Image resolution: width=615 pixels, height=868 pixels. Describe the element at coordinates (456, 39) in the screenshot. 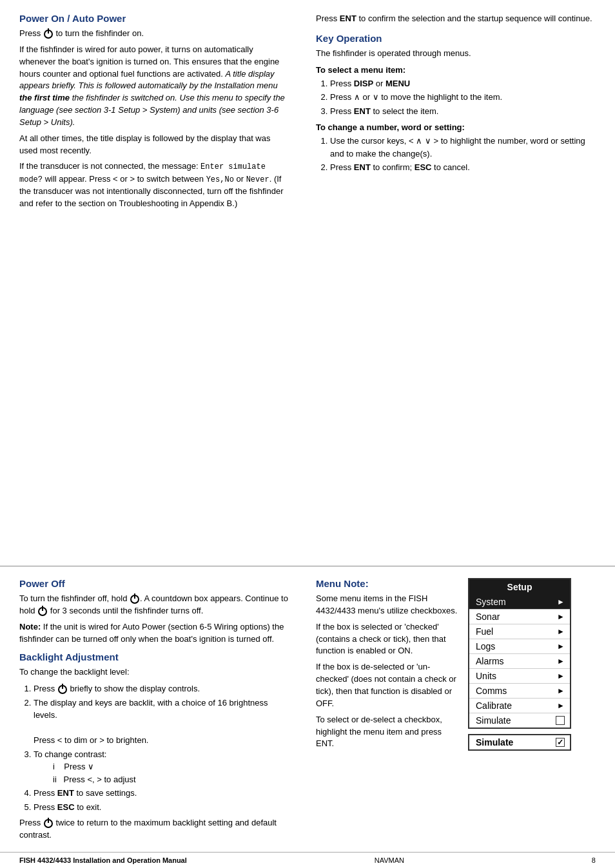

I see `key-operation-title: Key Operation` at that location.